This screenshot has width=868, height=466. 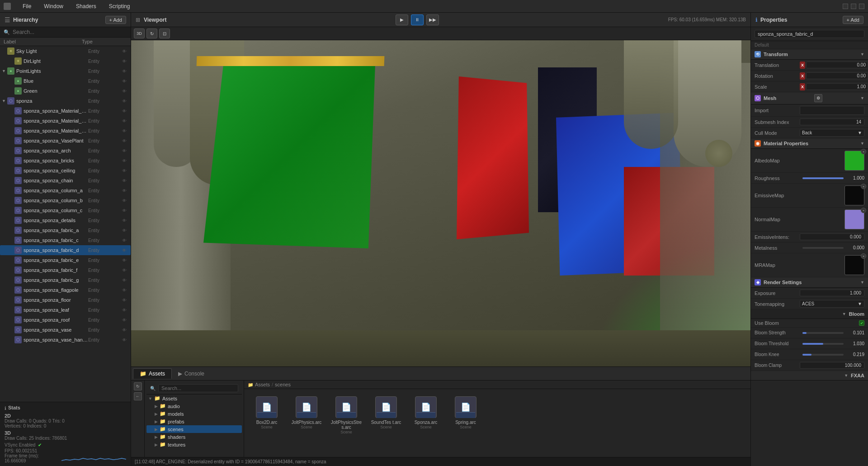 I want to click on mra-remove-btn: ×, so click(x=863, y=256).